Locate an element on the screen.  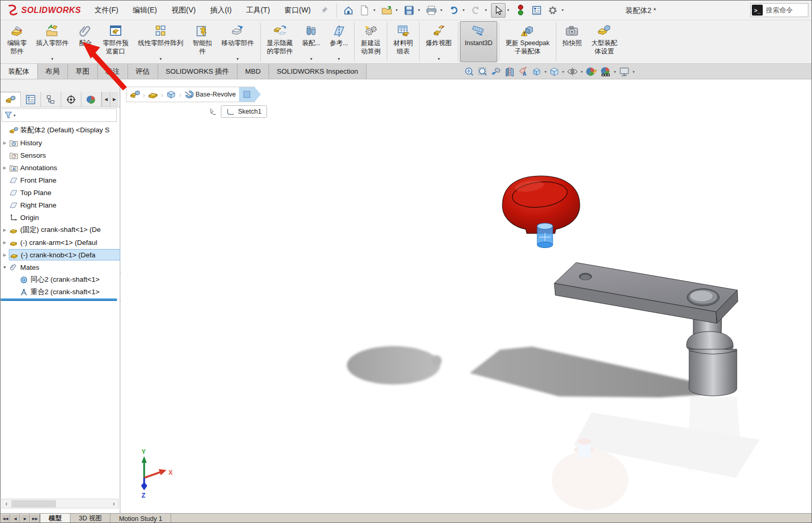
scroll-left-arrow: ‹ is located at coordinates (6, 504).